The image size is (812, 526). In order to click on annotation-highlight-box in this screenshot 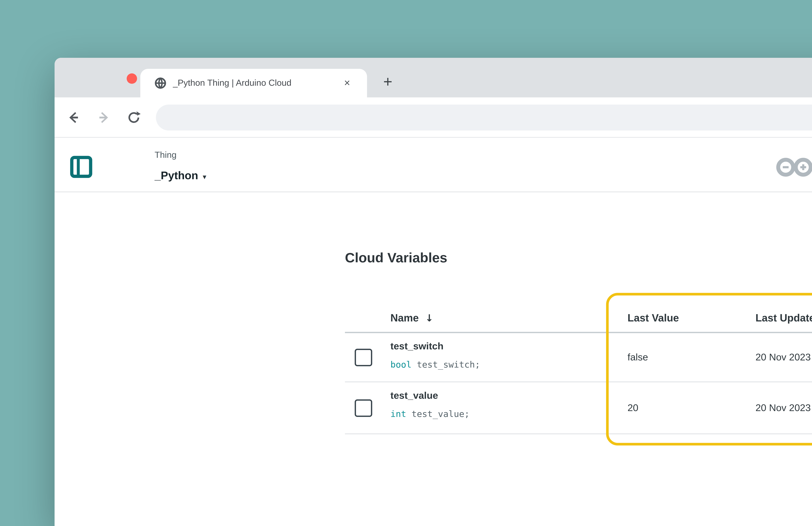, I will do `click(709, 369)`.